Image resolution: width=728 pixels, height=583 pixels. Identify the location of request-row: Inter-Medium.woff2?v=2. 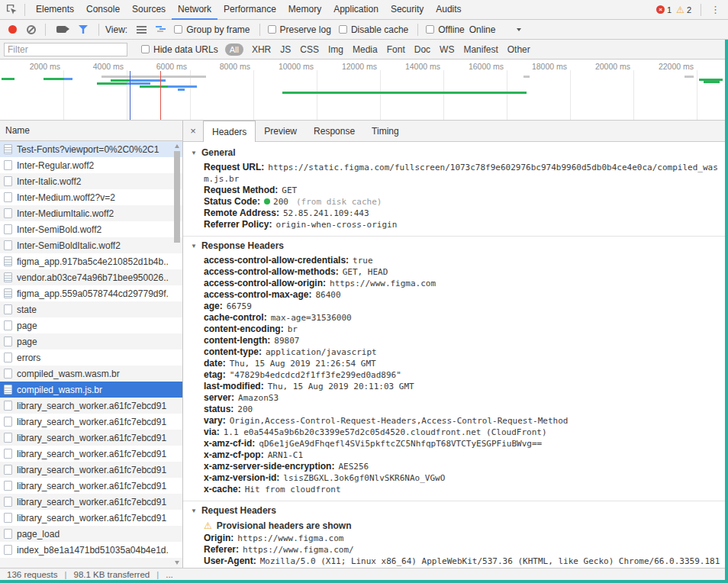
(92, 197).